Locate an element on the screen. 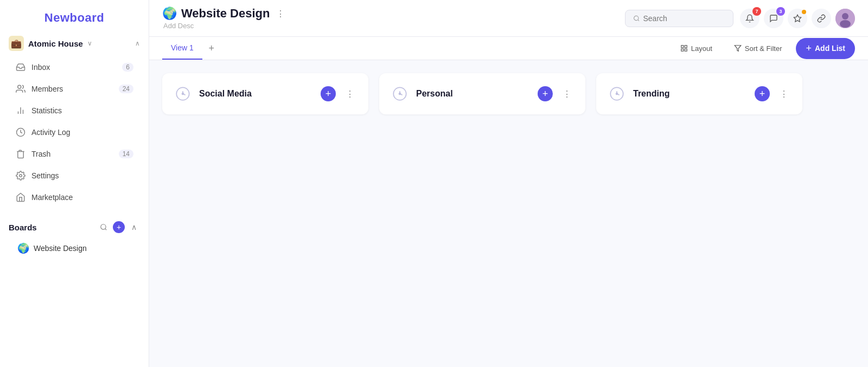  sidebar-item-activity-log: Activity Log is located at coordinates (74, 132).